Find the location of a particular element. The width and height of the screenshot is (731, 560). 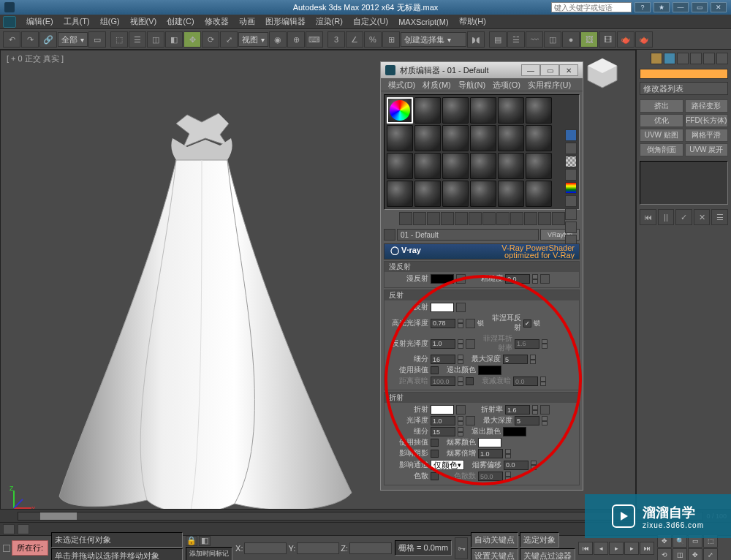

abbe-spinner: 50.0 is located at coordinates (491, 477).